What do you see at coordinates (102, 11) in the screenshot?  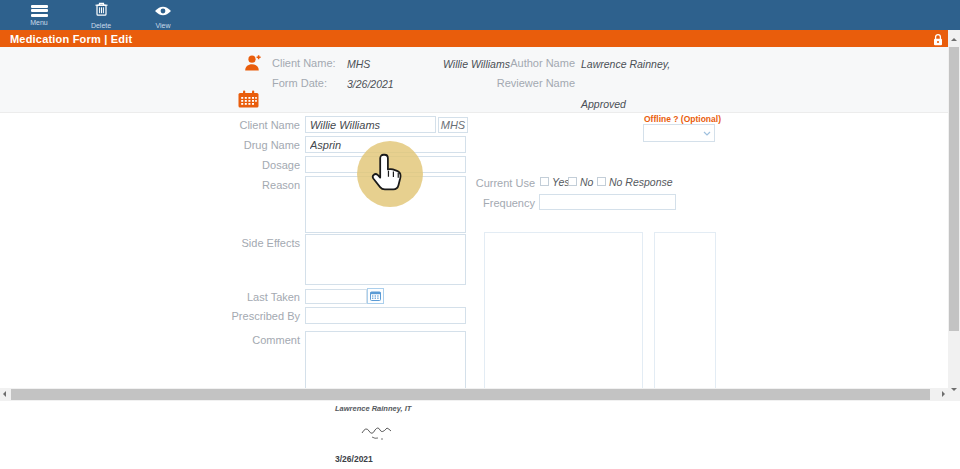 I see `trash-icon` at bounding box center [102, 11].